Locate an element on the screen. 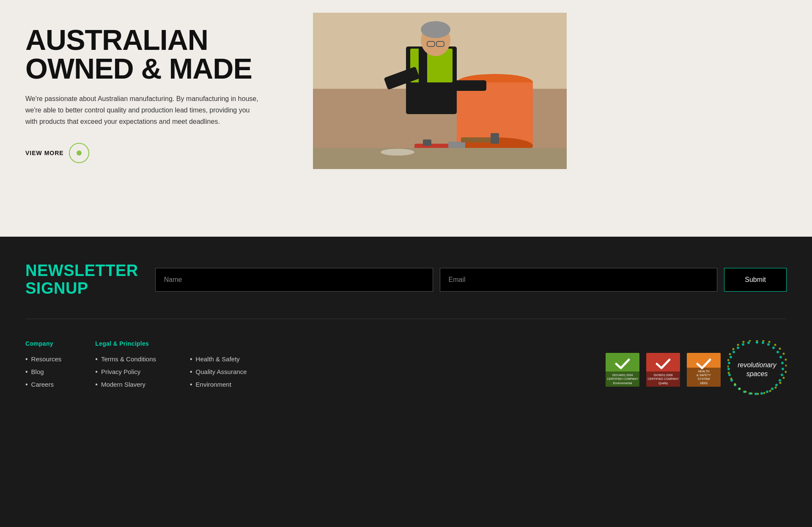 The image size is (812, 527). list-item: Health & Safety is located at coordinates (218, 359).